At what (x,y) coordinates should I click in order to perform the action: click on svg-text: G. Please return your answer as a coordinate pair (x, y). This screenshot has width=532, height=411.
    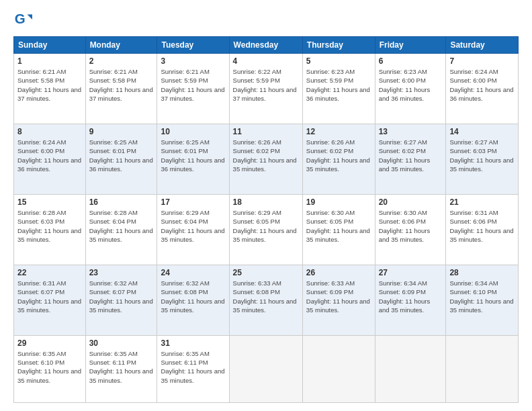
    Looking at the image, I should click on (20, 19).